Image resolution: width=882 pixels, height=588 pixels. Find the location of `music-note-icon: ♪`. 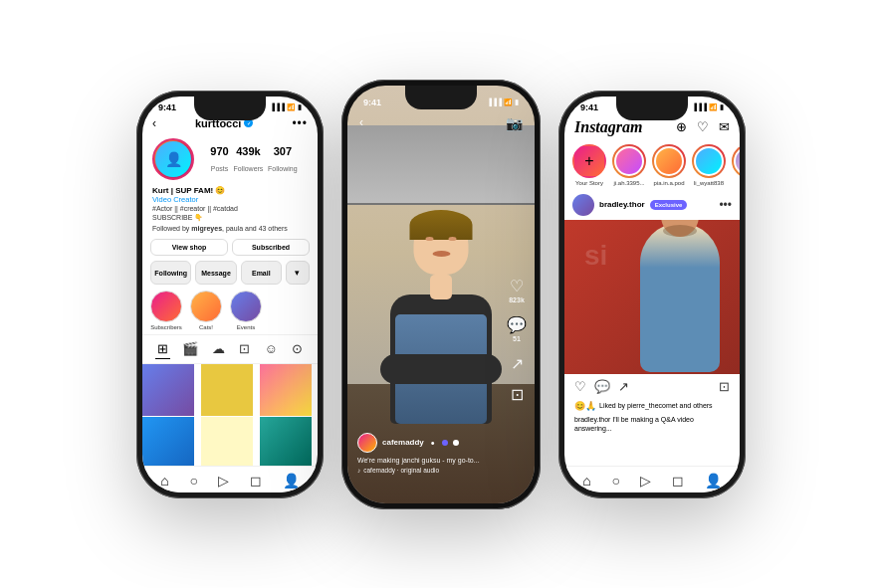

music-note-icon: ♪ is located at coordinates (358, 470).